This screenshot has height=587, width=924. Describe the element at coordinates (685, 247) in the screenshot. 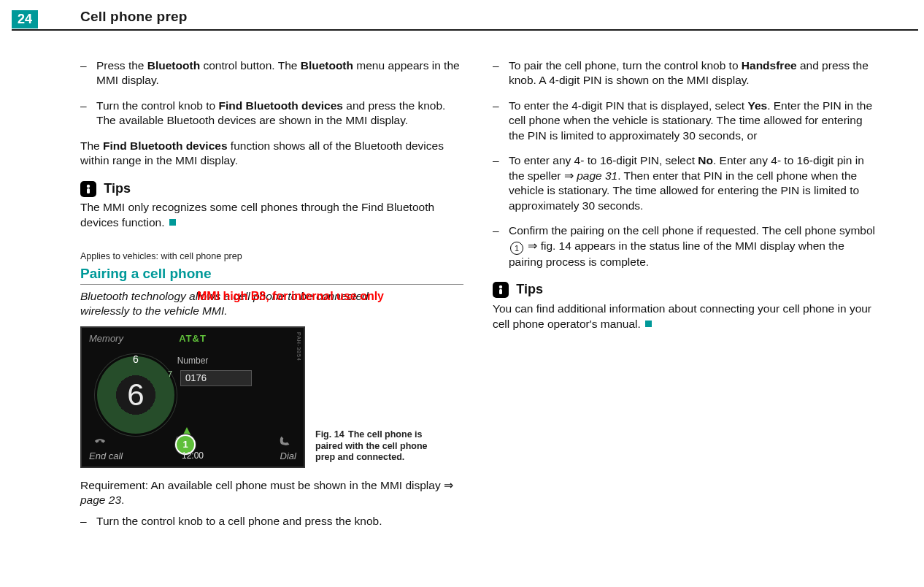

I see `list-item: – Confirm the pairing on the cell phone …` at that location.